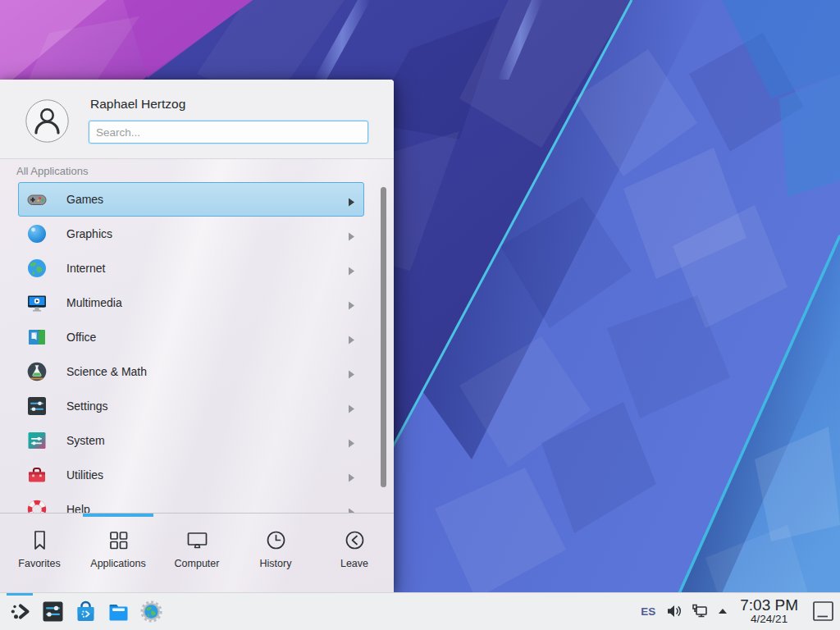 This screenshot has width=840, height=630. Describe the element at coordinates (228, 132) in the screenshot. I see `search-input` at that location.